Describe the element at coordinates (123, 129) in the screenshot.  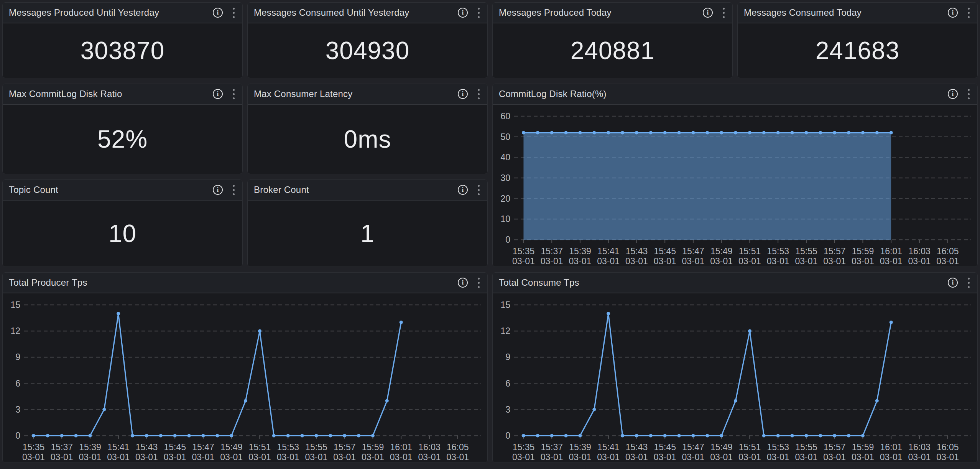
I see `stat-panel-max-commitlog-disk-ratio: Max CommitLog Disk Ratio i 52%` at that location.